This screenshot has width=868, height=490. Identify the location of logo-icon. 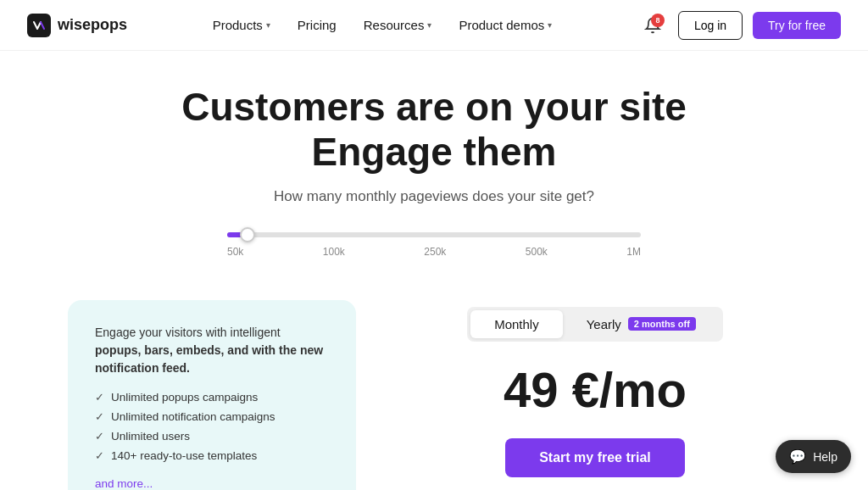
(39, 25).